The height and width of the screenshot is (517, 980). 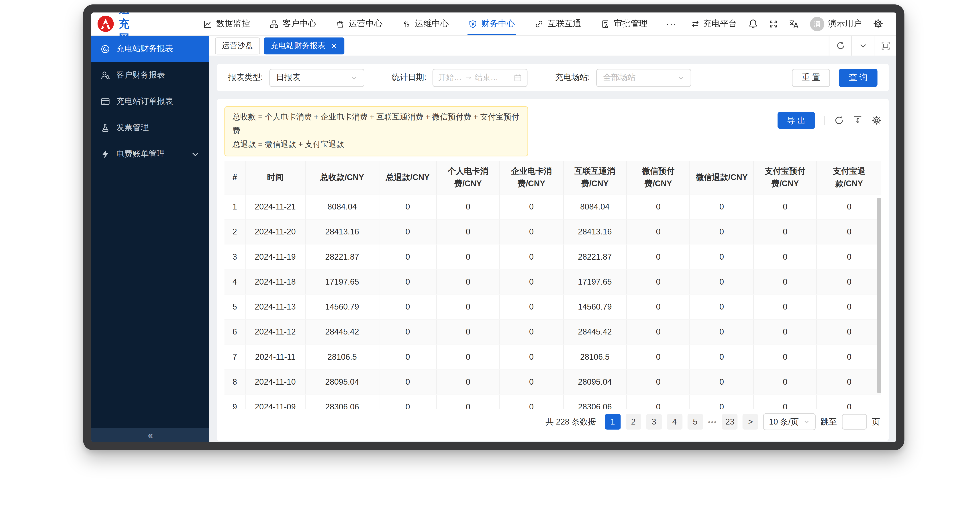 What do you see at coordinates (644, 78) in the screenshot?
I see `station-select: 全部场站` at bounding box center [644, 78].